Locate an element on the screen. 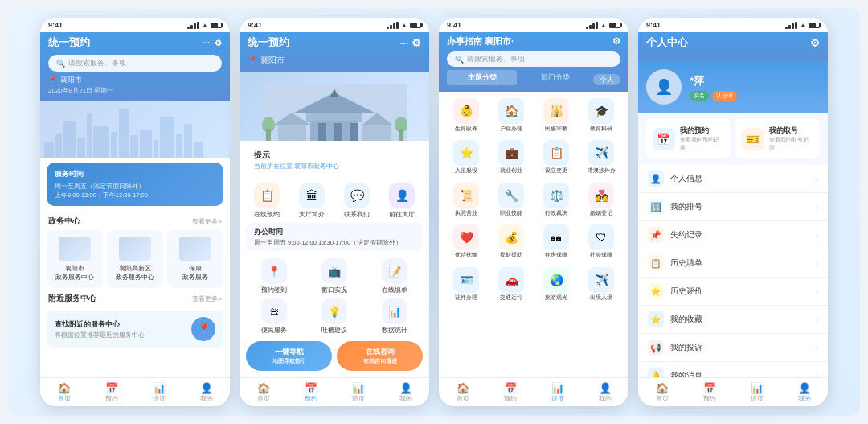 Image resolution: width=868 pixels, height=424 pixels. profile-name: *萍 is located at coordinates (714, 81).